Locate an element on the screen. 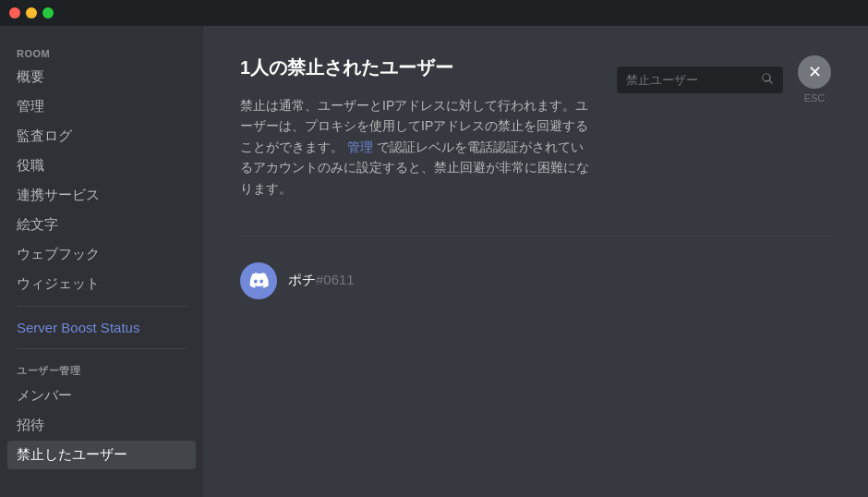  title-bar is located at coordinates (434, 13).